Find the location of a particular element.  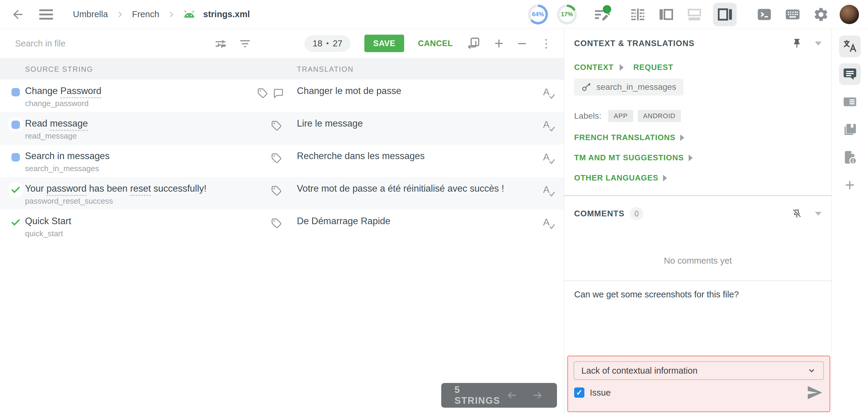

context-tabs: CONTEXT REQUEST is located at coordinates (698, 67).